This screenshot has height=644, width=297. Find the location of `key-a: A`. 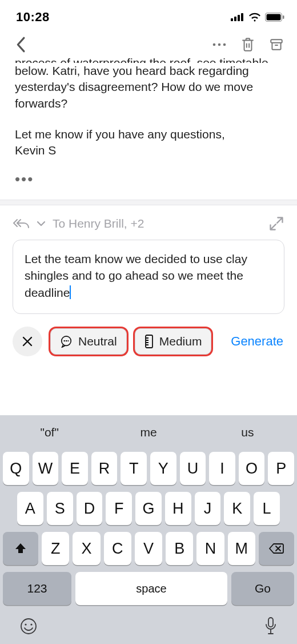

key-a: A is located at coordinates (30, 508).